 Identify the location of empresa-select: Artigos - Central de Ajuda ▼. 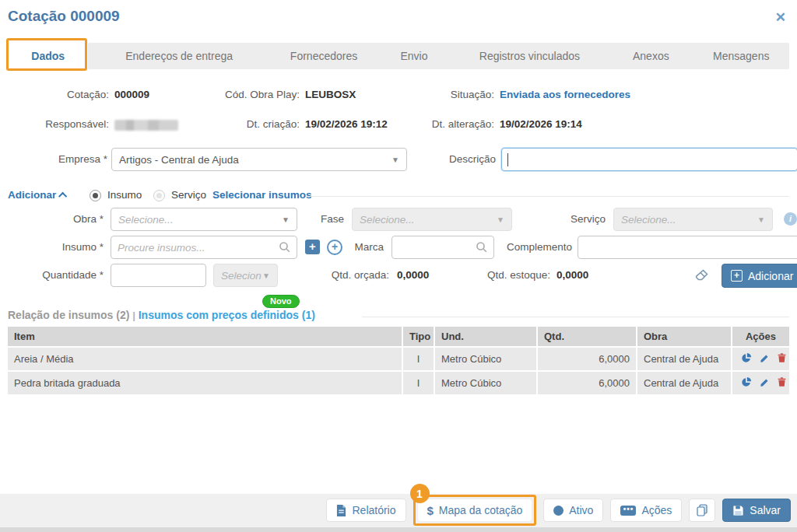
(259, 159).